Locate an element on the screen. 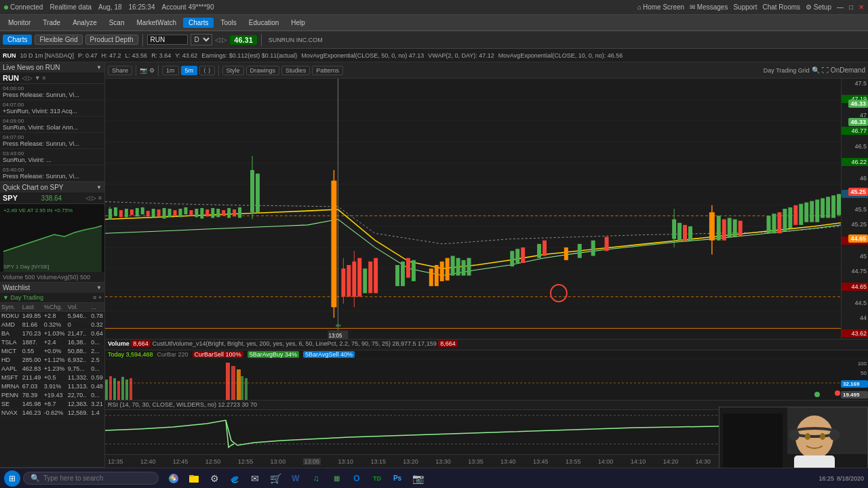  vol-price-axis: 100 50 32.169 19.495 is located at coordinates (854, 380).